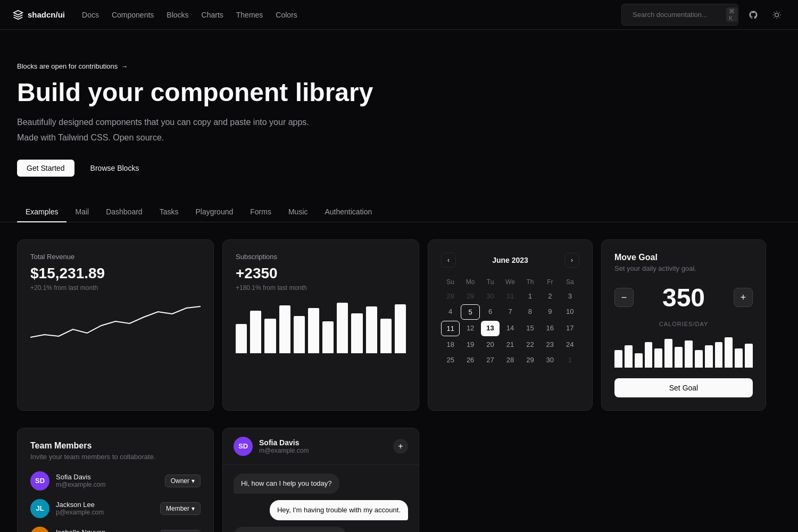  What do you see at coordinates (570, 345) in the screenshot?
I see `cal-day: 24` at bounding box center [570, 345].